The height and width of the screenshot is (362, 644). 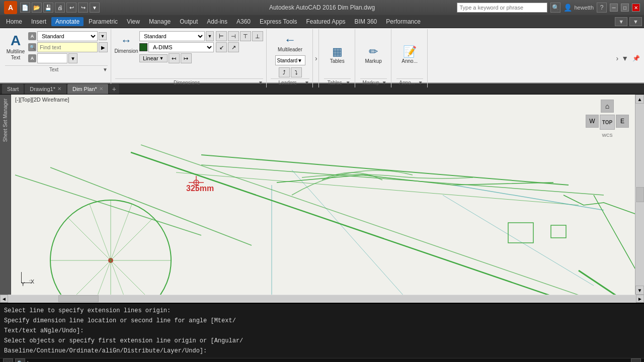 I want to click on print-btn: 🖨, so click(x=60, y=8).